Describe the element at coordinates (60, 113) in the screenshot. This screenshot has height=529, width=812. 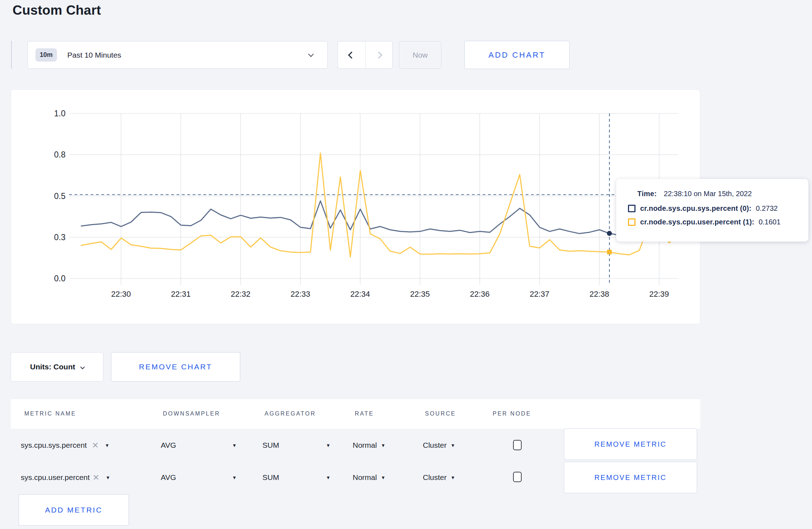
I see `svg-text: 1.0` at that location.